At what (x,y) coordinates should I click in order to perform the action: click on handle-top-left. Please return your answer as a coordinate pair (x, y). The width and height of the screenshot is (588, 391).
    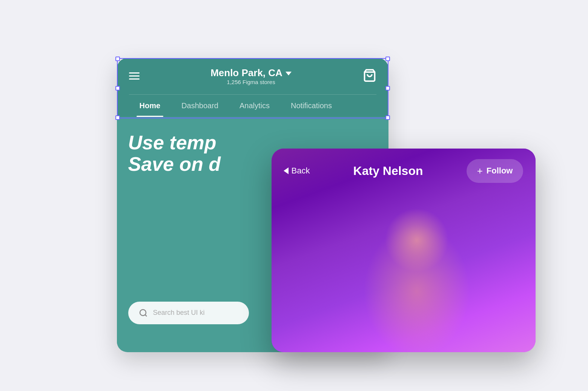
    Looking at the image, I should click on (118, 59).